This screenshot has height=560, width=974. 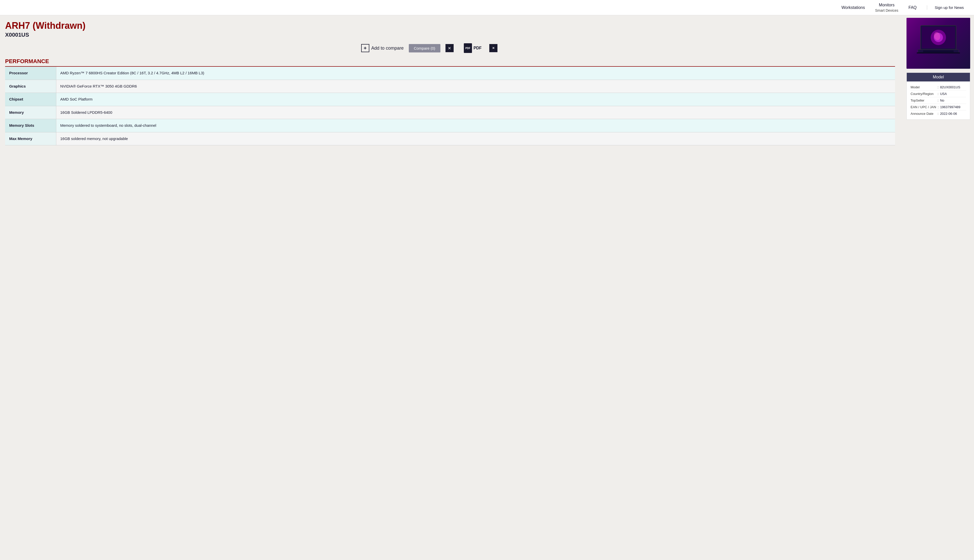 I want to click on nav-monitors-group: Monitors Smart Devices, so click(x=887, y=8).